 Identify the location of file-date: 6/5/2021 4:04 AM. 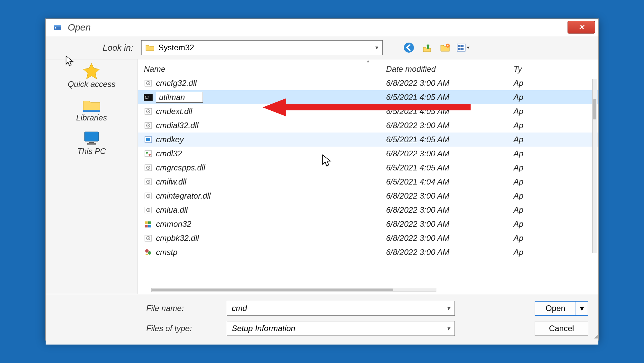
(450, 182).